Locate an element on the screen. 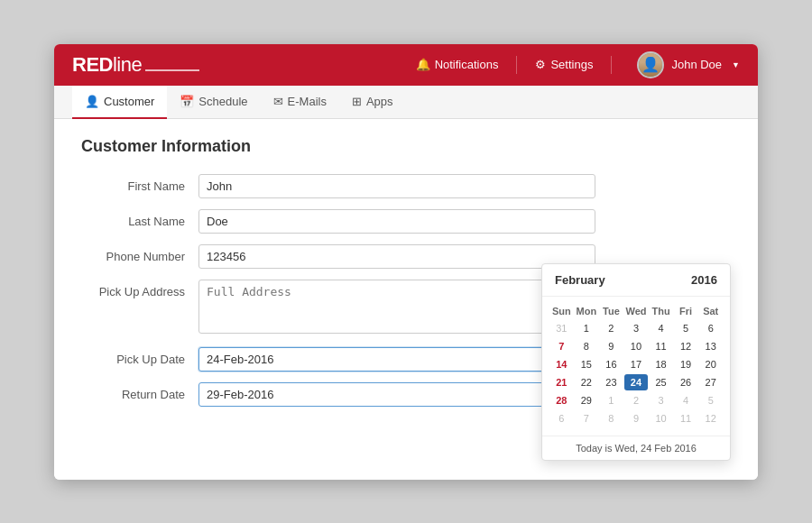 This screenshot has width=812, height=523. cal-day: 25 is located at coordinates (660, 382).